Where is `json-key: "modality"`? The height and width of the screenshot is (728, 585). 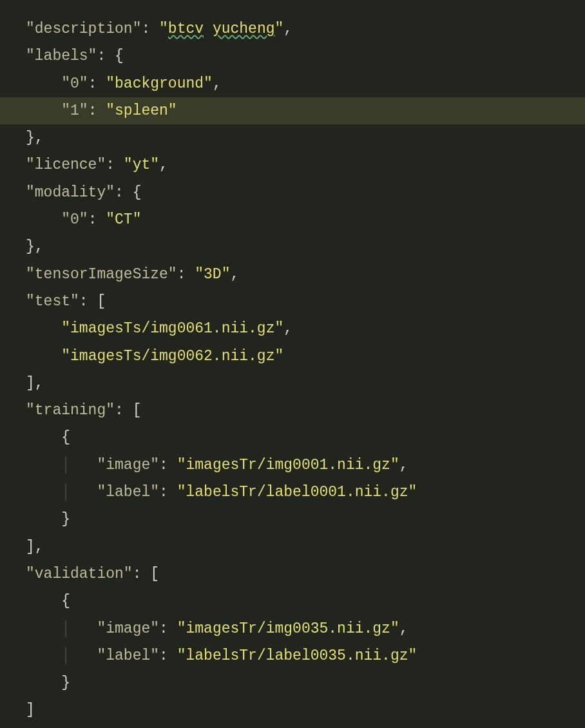
json-key: "modality" is located at coordinates (70, 193).